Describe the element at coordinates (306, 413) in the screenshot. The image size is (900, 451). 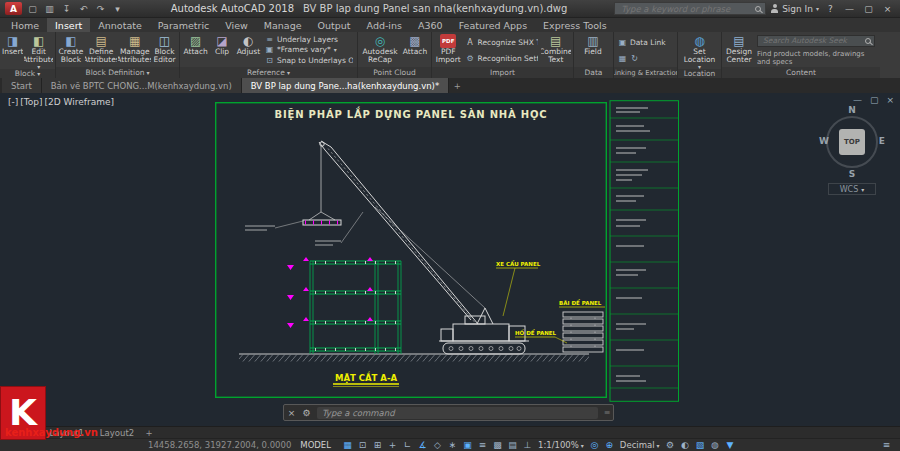
I see `command-customize-icon: ⚙` at that location.